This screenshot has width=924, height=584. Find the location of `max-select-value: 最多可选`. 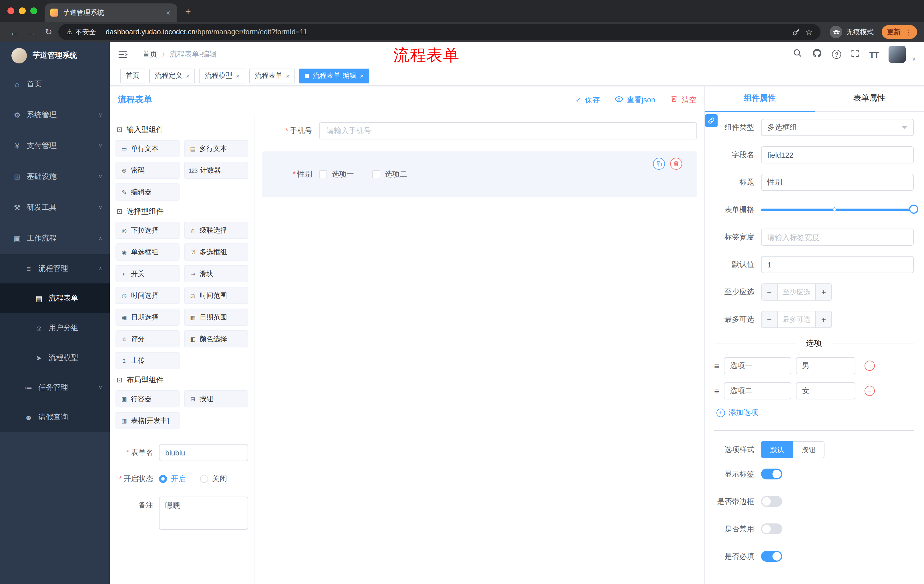

max-select-value: 最多可选 is located at coordinates (797, 319).